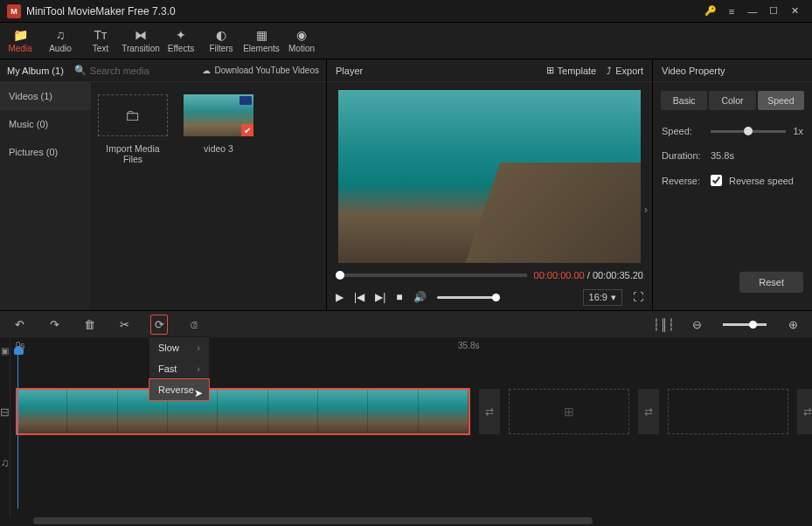 The height and width of the screenshot is (526, 812). I want to click on next-button: ▶|, so click(380, 297).